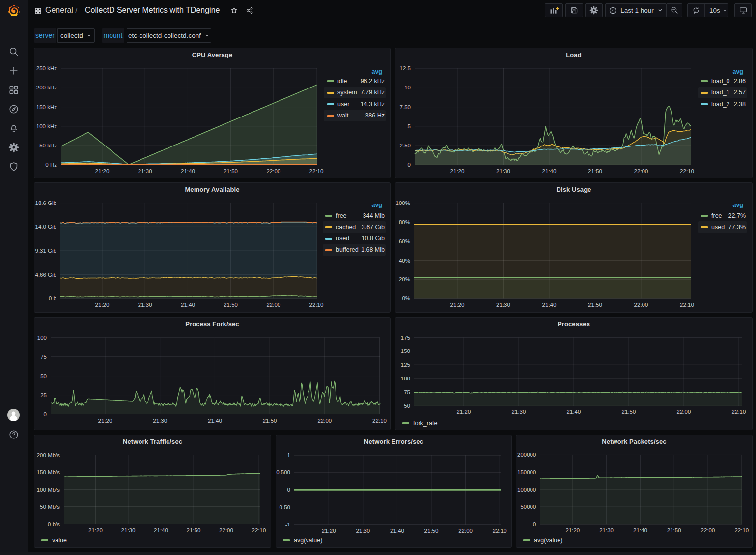 This screenshot has width=756, height=555. Describe the element at coordinates (408, 88) in the screenshot. I see `svg-text: 10` at that location.